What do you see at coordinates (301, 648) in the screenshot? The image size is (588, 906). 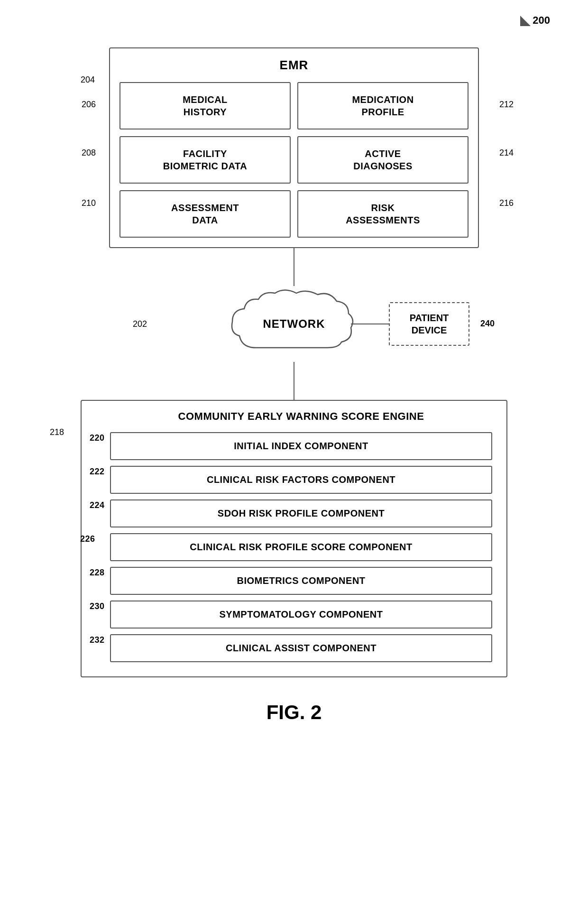 I see `cews-component-clinical-assist: 232 CLINICAL ASSIST COMPONENT` at bounding box center [301, 648].